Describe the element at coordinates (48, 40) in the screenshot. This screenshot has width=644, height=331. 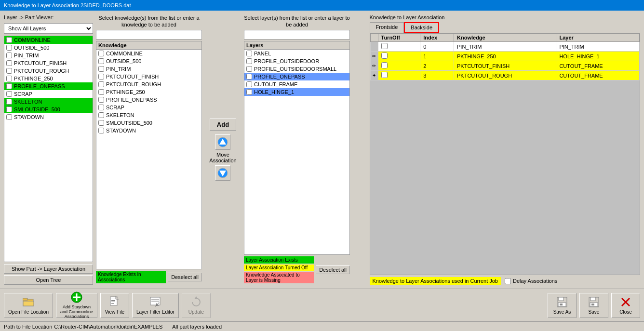
I see `left-list-item: COMMONLINE` at that location.